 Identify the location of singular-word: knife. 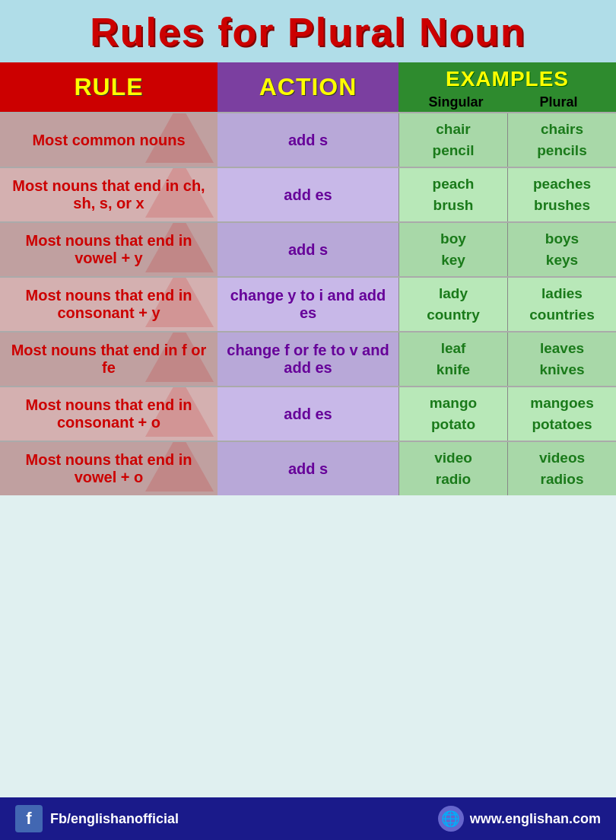
(453, 370).